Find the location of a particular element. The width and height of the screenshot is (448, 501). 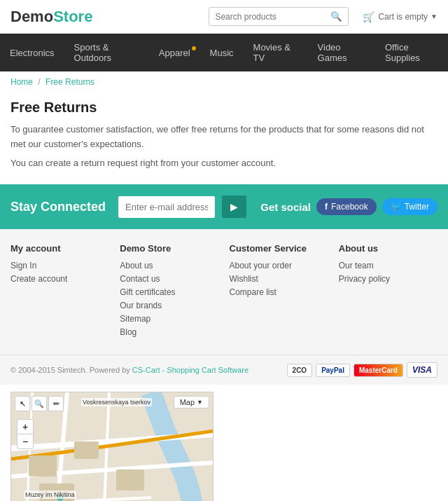

page-title: Free Returns is located at coordinates (224, 108).